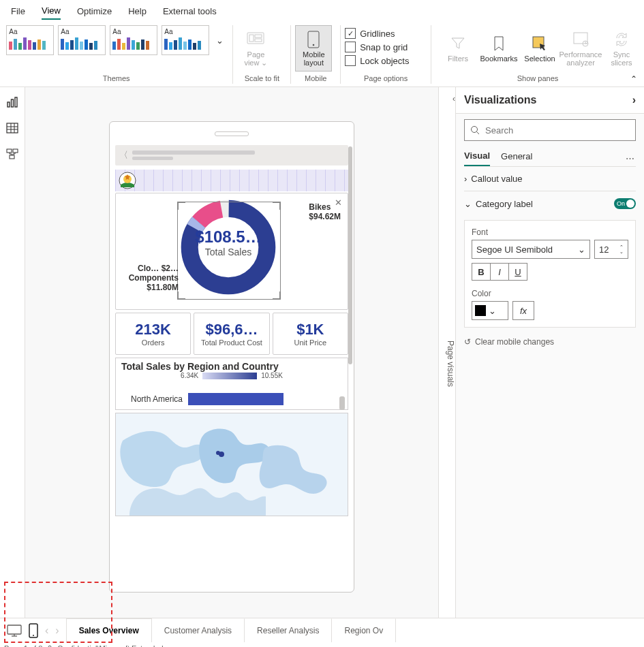 This screenshot has width=644, height=647. I want to click on world-map-icon, so click(232, 464).